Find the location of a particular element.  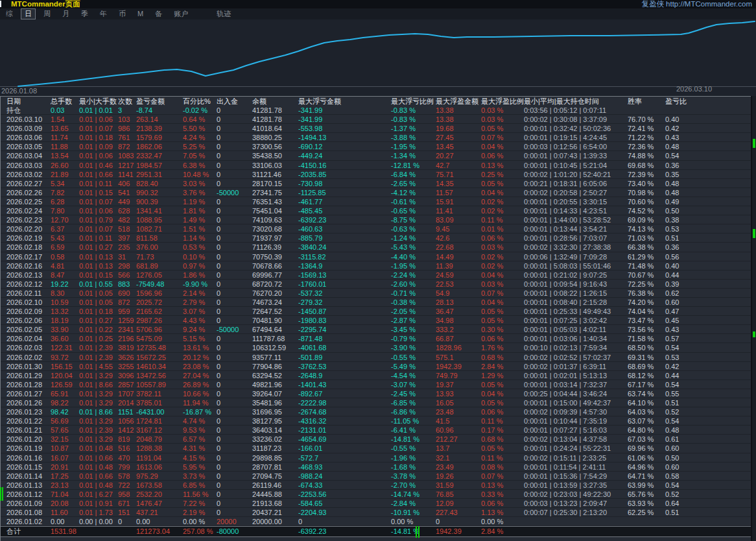

table-row: 2026.02.1010.590.01 | 0.058722025.722.79… is located at coordinates (376, 302).